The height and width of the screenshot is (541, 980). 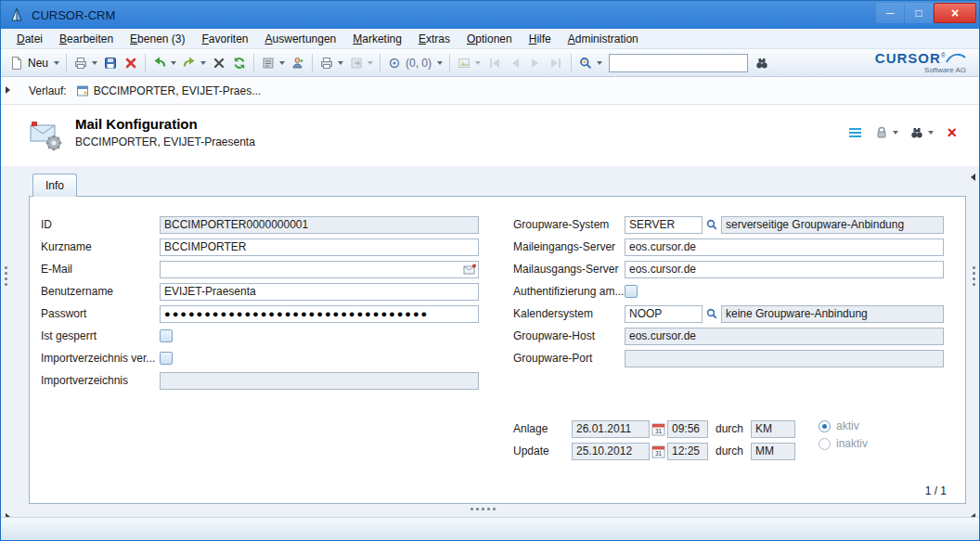 What do you see at coordinates (659, 431) in the screenshot?
I see `svg-text: 31` at bounding box center [659, 431].